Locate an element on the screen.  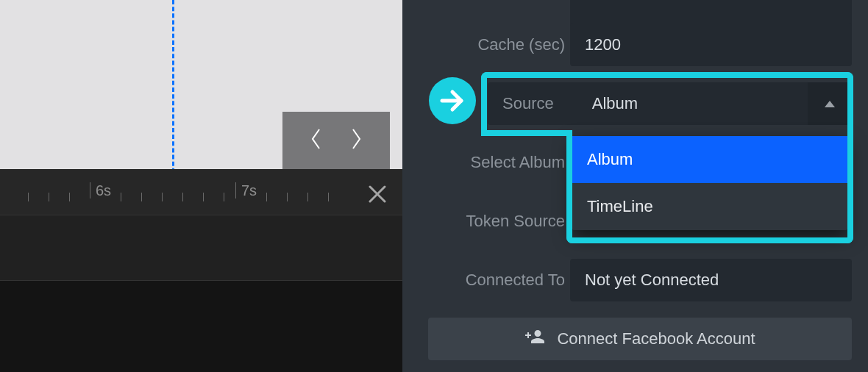
timeline-ruler is located at coordinates (202, 192).